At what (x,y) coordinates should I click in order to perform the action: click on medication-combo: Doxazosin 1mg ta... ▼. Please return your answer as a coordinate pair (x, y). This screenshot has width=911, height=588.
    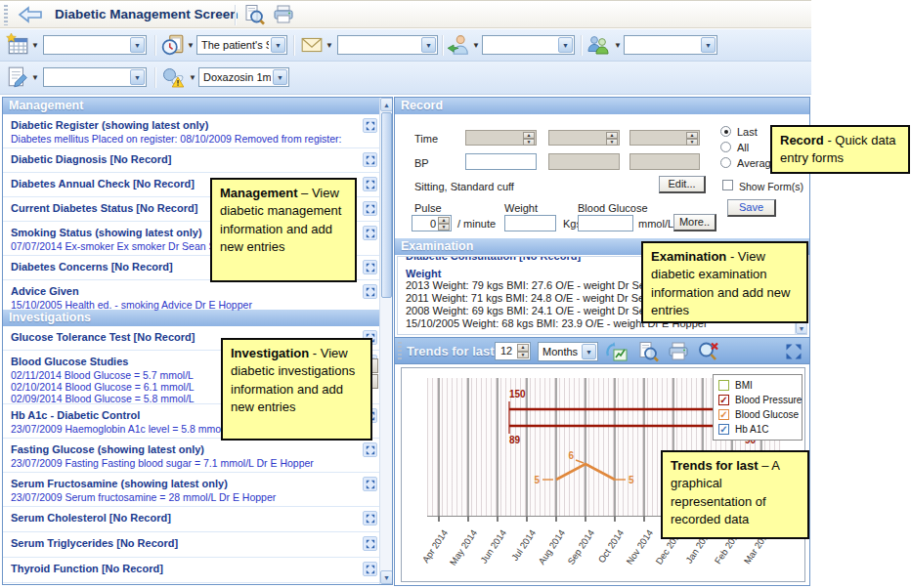
    Looking at the image, I should click on (244, 77).